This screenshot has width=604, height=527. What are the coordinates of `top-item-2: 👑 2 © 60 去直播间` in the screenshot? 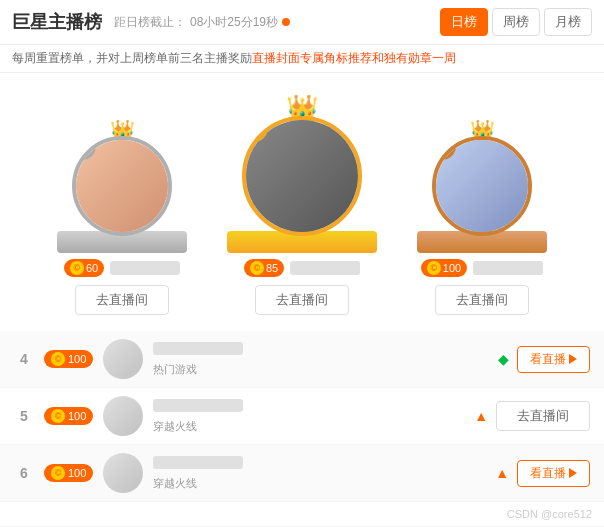 It's located at (122, 216).